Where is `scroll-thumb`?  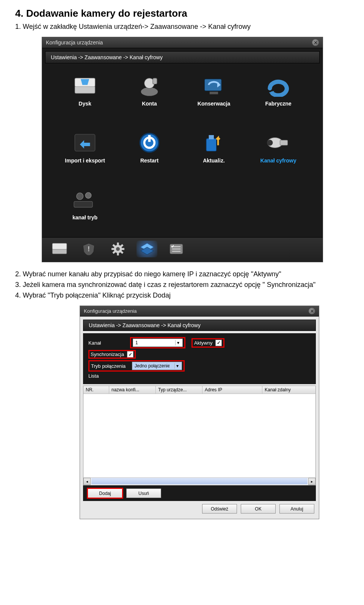 scroll-thumb is located at coordinates (199, 481).